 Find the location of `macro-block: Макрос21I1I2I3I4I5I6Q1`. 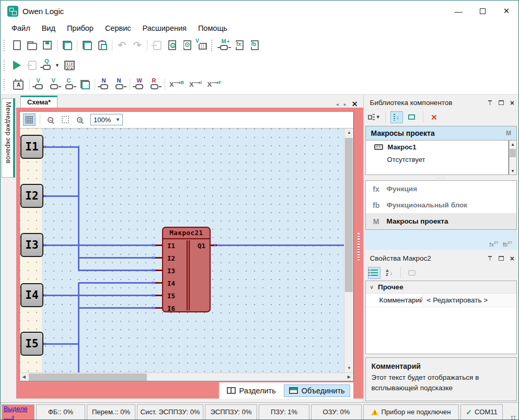

macro-block: Макрос21I1I2I3I4I5I6Q1 is located at coordinates (186, 270).